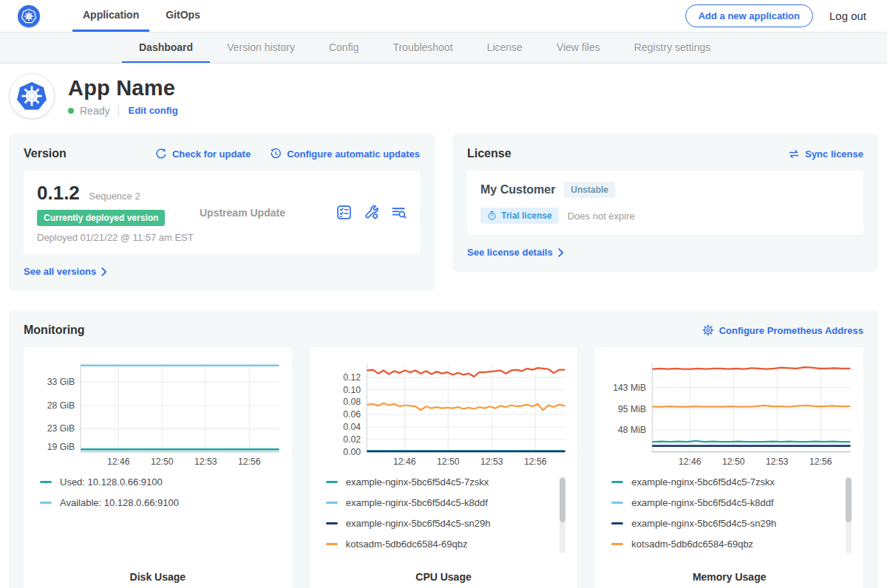 This screenshot has width=887, height=588. What do you see at coordinates (516, 253) in the screenshot?
I see `see-license-details-link: See license details` at bounding box center [516, 253].